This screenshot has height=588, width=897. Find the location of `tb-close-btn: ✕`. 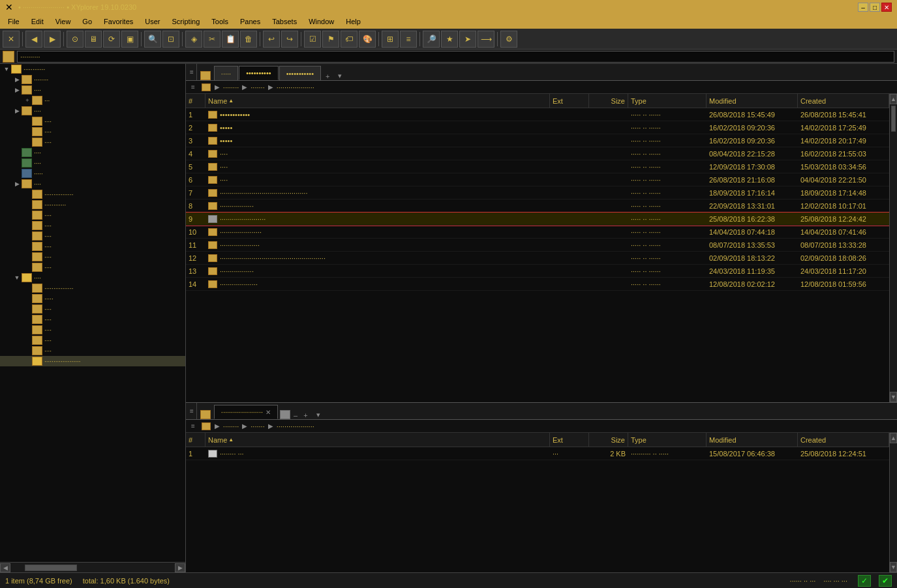

tb-close-btn: ✕ is located at coordinates (11, 39).